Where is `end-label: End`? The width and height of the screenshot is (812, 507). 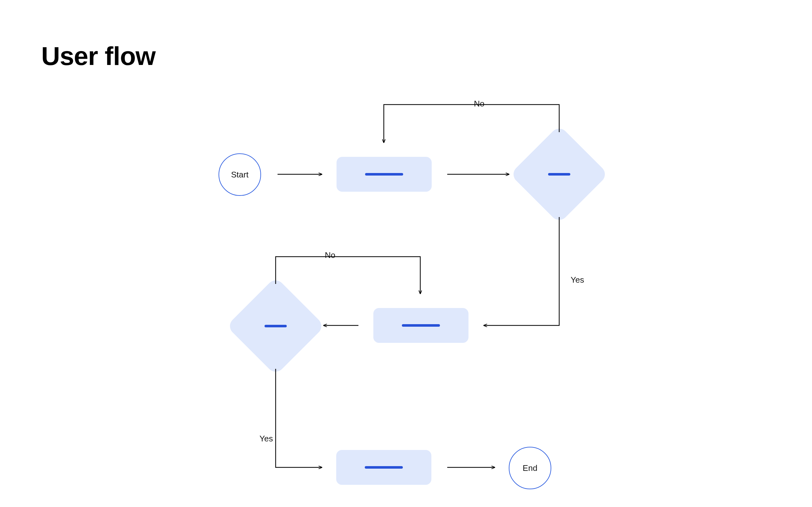 end-label: End is located at coordinates (530, 468).